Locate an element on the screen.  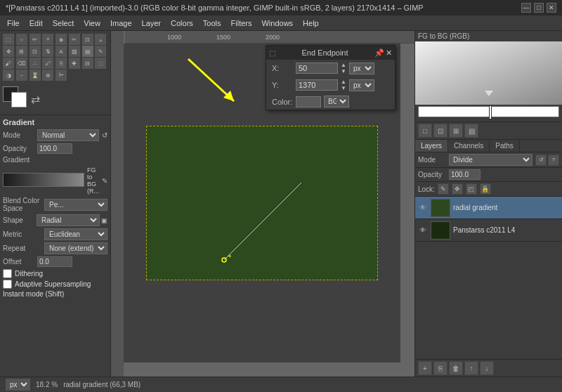
tool-fuzzy-select: ⌖ is located at coordinates (48, 39).